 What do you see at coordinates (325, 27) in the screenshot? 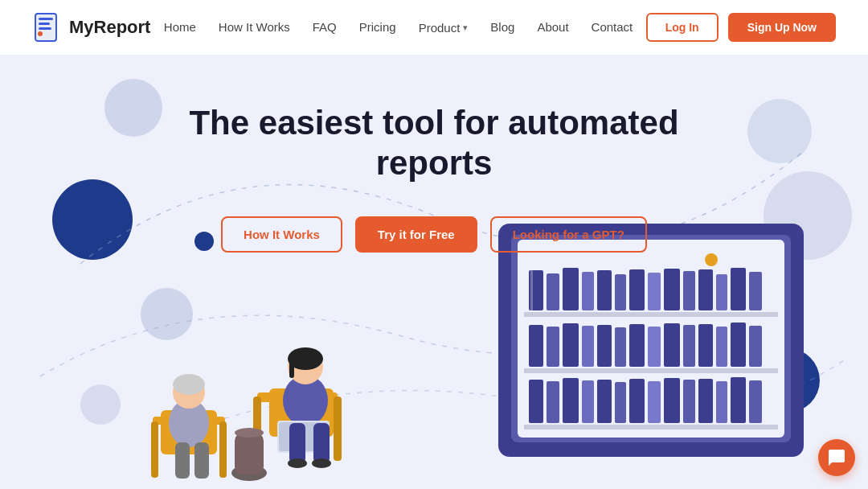
I see `nav-faq: FAQ` at bounding box center [325, 27].